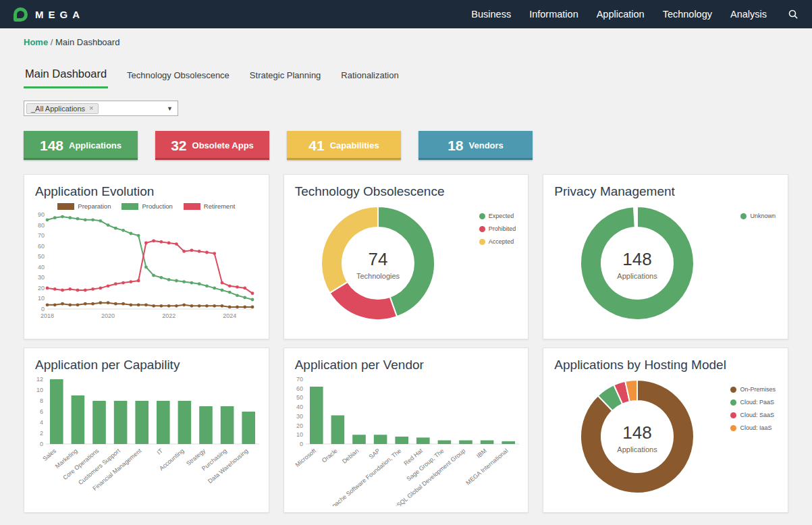 The width and height of the screenshot is (812, 525). What do you see at coordinates (374, 453) in the screenshot?
I see `svg-text: SAP` at bounding box center [374, 453].